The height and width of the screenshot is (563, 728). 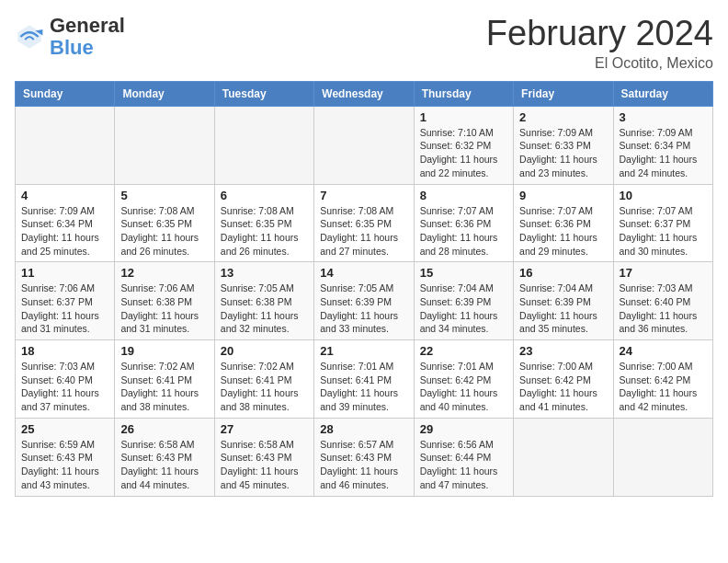 I want to click on day-info: Sunrise: 7:07 AMSunset: 6:37 PMDaylight:…, so click(x=664, y=232).